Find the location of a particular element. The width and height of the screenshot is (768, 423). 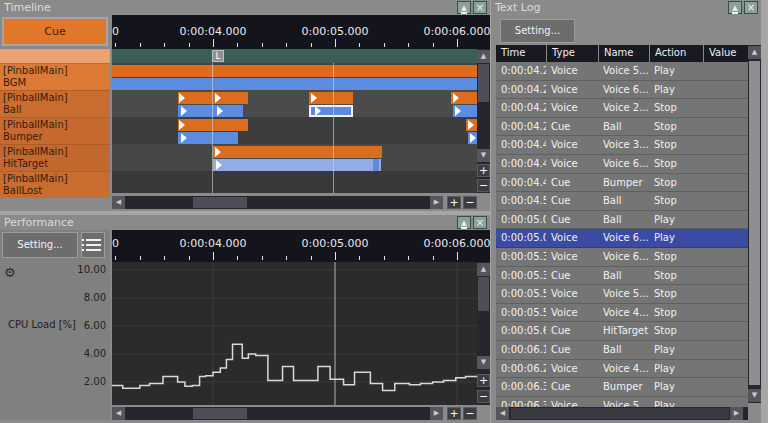

log-cell: Voice is located at coordinates (572, 257).